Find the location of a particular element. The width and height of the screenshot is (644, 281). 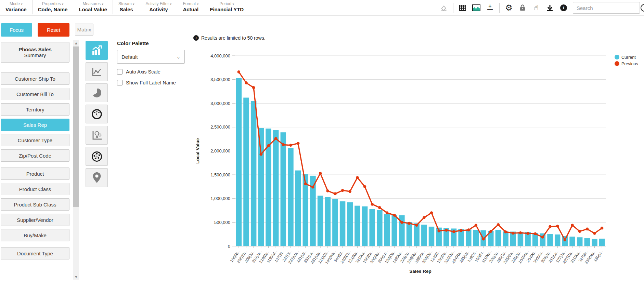

sidebar-item-sales-rep: Sales Rep is located at coordinates (35, 125).